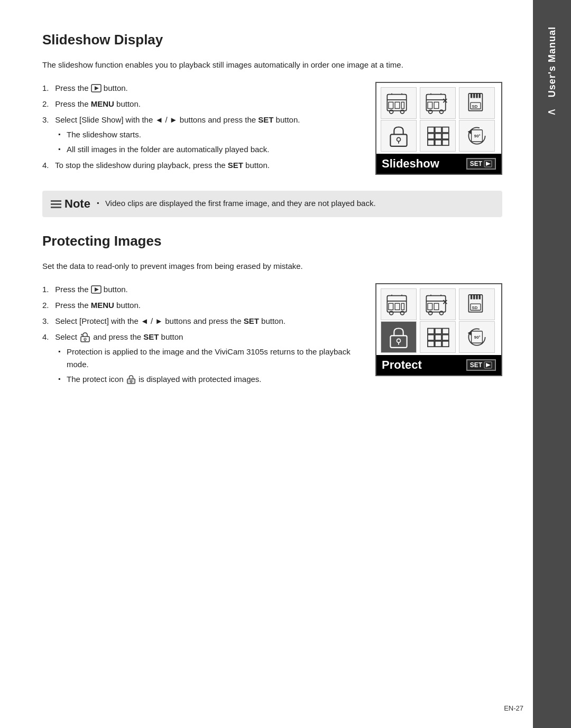  What do you see at coordinates (399, 103) in the screenshot?
I see `menu-icon-trash1` at bounding box center [399, 103].